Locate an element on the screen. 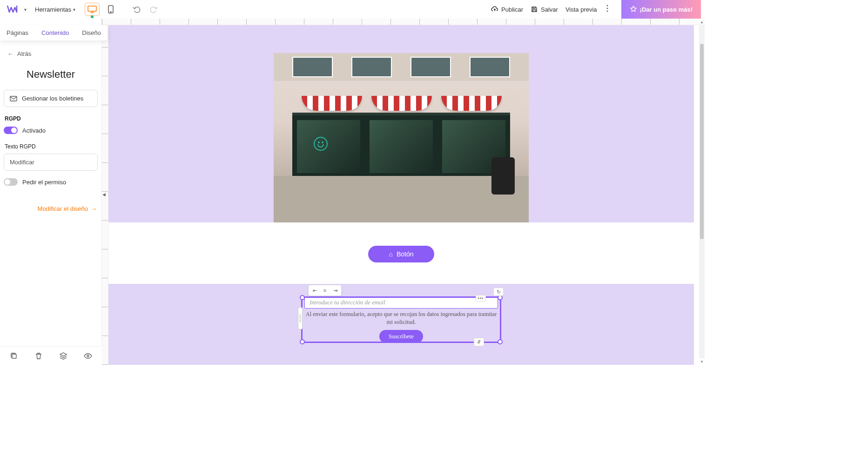 Image resolution: width=868 pixels, height=450 pixels. desktop-view-button is located at coordinates (92, 9).